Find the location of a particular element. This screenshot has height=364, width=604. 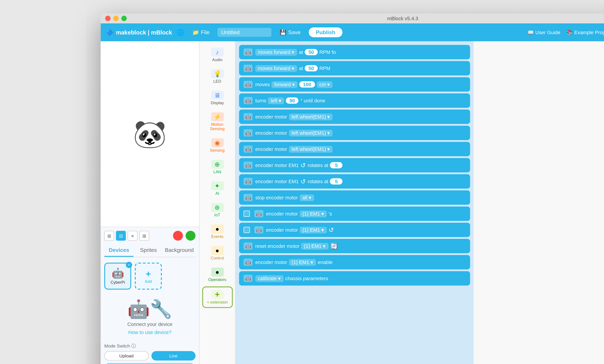

logo-icon: 🔷 is located at coordinates (110, 32).